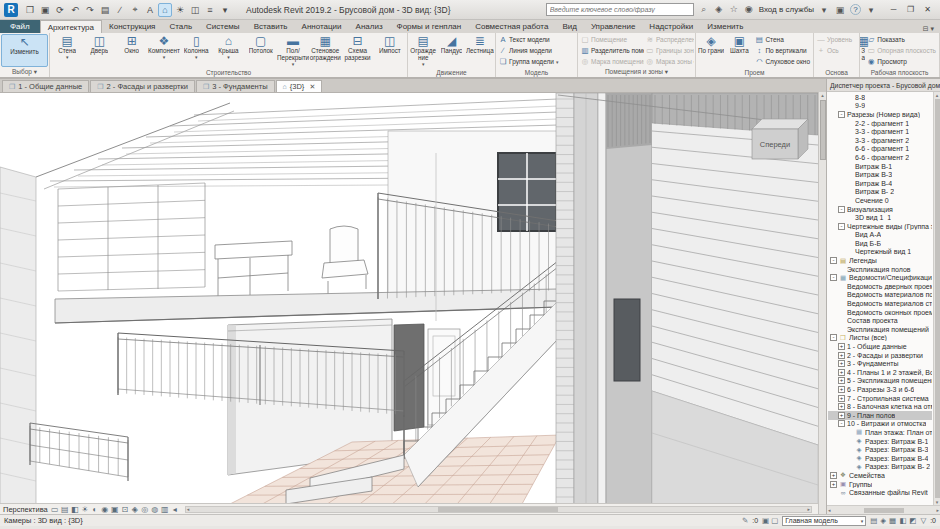  Describe the element at coordinates (856, 10) in the screenshot. I see `help-button: ?` at that location.